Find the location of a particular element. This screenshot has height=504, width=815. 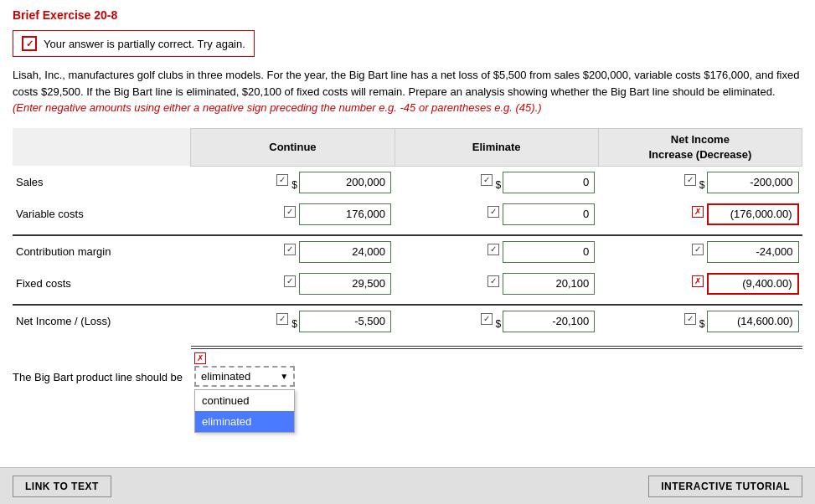

dropdown-trigger: eliminated ▼ is located at coordinates (245, 377).